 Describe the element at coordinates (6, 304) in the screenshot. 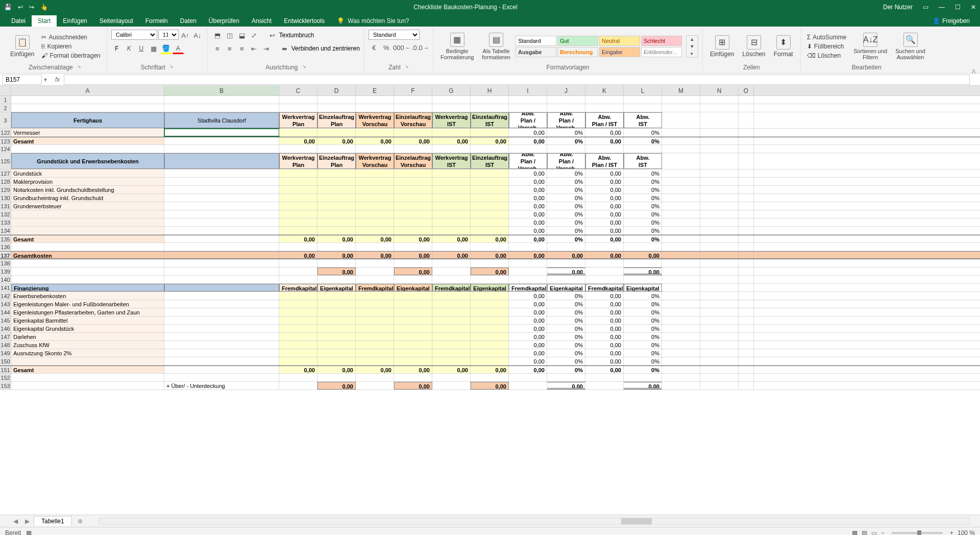

I see `row-header: 143` at that location.